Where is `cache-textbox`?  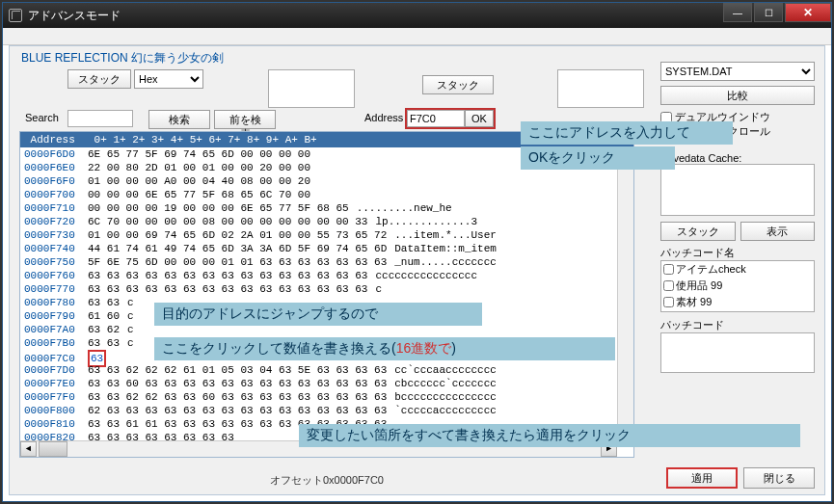 cache-textbox is located at coordinates (738, 190).